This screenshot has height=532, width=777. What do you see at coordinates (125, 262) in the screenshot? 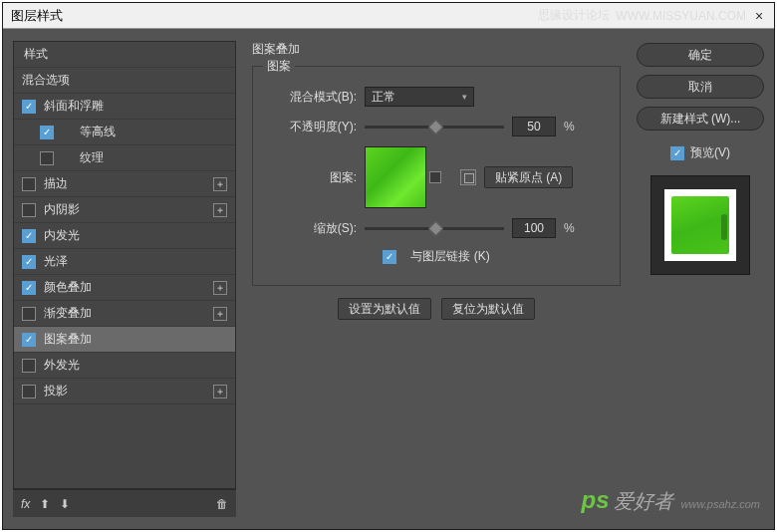
I see `style-item-6: ✓光泽` at bounding box center [125, 262].